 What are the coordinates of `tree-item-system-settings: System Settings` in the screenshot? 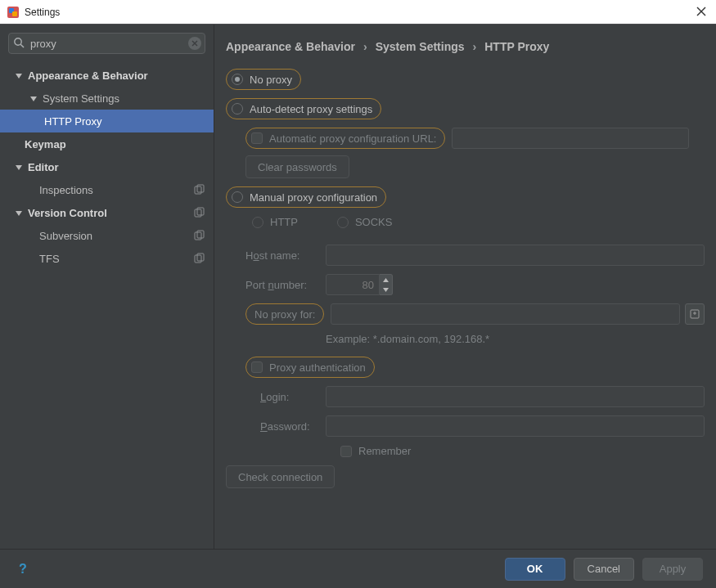 It's located at (106, 98).